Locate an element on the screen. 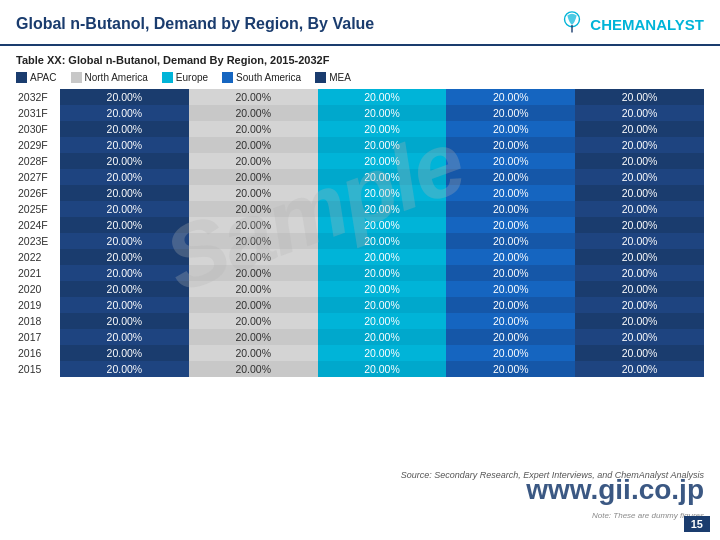 The image size is (720, 540). legend-mea-label: MEA is located at coordinates (340, 78).